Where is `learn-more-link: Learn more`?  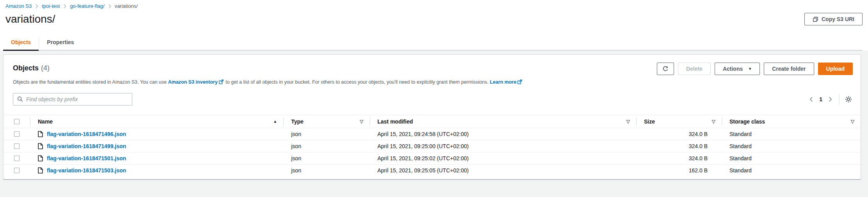
learn-more-link: Learn more is located at coordinates (503, 82).